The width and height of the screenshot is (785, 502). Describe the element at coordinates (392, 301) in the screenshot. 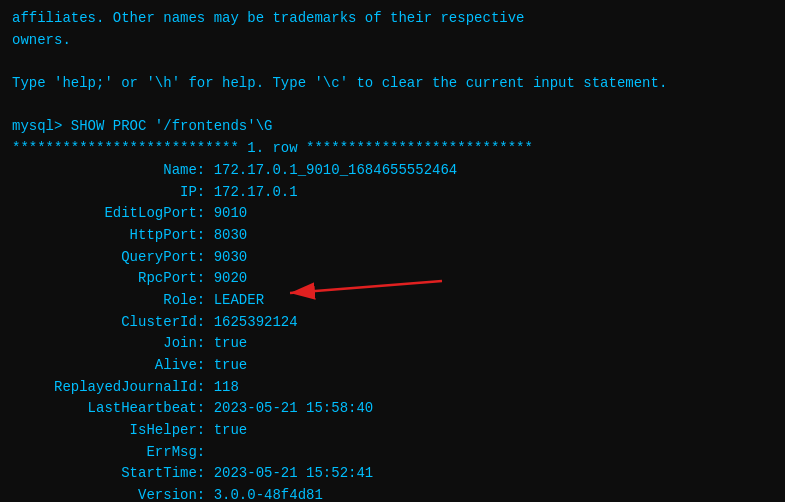

I see `field-row-role: Role: LEADER` at that location.